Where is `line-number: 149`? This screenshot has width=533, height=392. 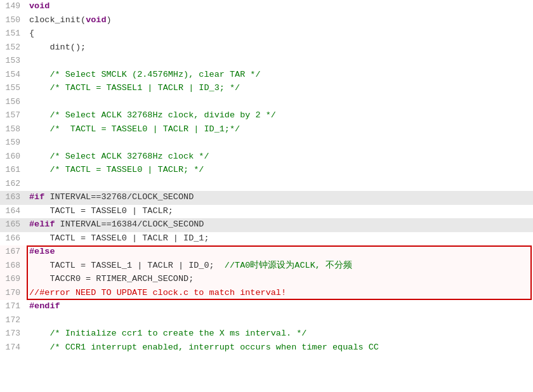 line-number: 149 is located at coordinates (13, 6).